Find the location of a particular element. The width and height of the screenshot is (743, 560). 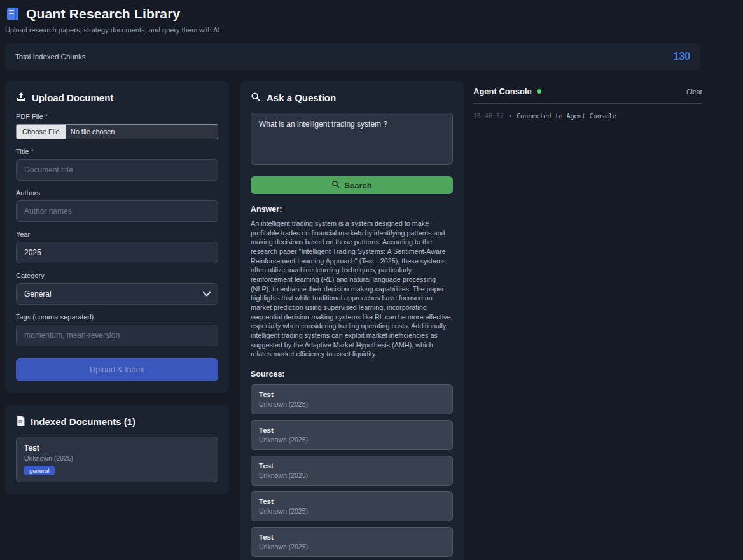

app-header: Quant Research Library Upload research p… is located at coordinates (372, 17).